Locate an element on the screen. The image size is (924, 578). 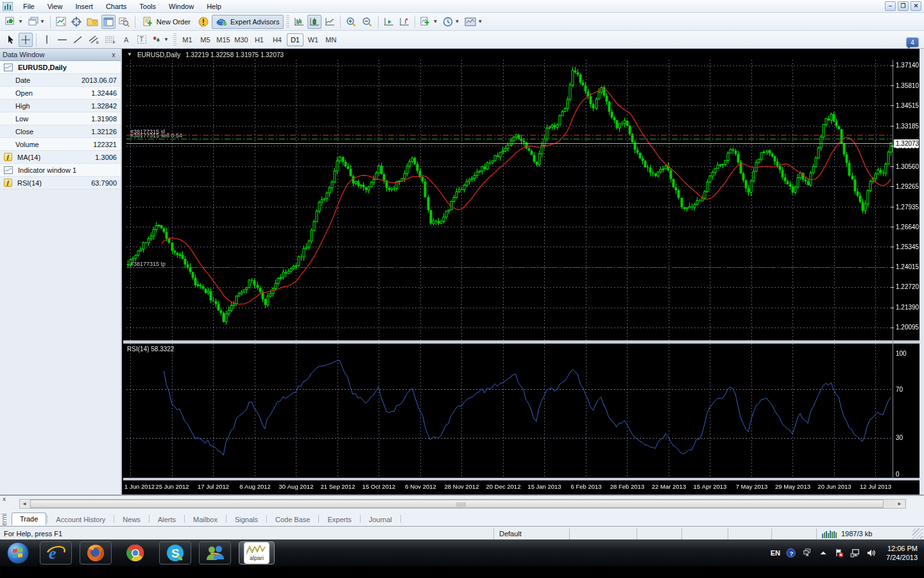
text-button: A is located at coordinates (126, 40).